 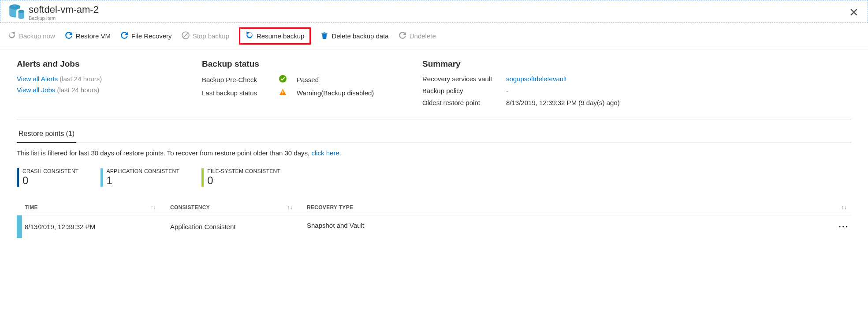 What do you see at coordinates (434, 153) in the screenshot?
I see `filter-note: This list is filtered for last 30 days o…` at bounding box center [434, 153].